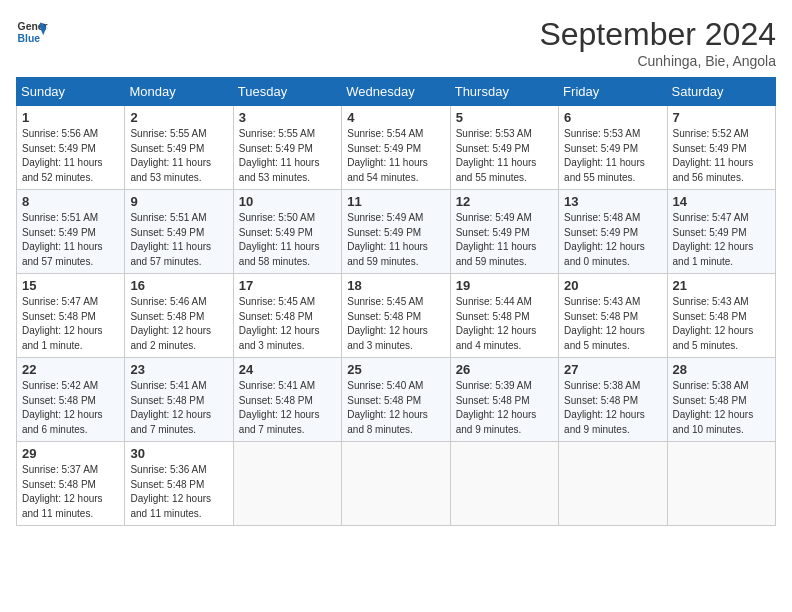 The height and width of the screenshot is (612, 792). What do you see at coordinates (721, 316) in the screenshot?
I see `calendar-cell: 21Sunrise: 5:43 AMSunset: 5:48 PMDayligh…` at bounding box center [721, 316].